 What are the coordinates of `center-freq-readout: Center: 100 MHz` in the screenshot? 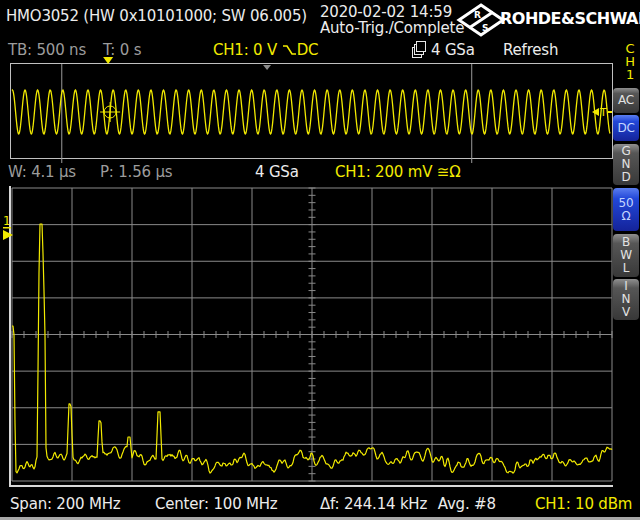 It's located at (216, 504).